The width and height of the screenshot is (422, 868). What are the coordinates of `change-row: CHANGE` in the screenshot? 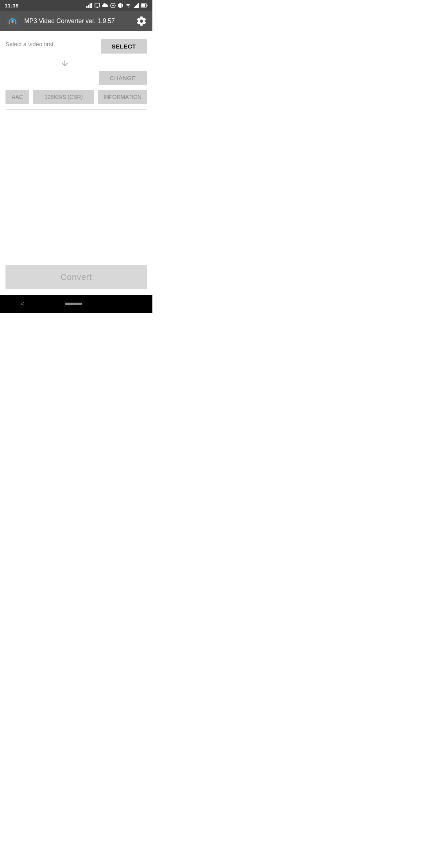 It's located at (76, 78).